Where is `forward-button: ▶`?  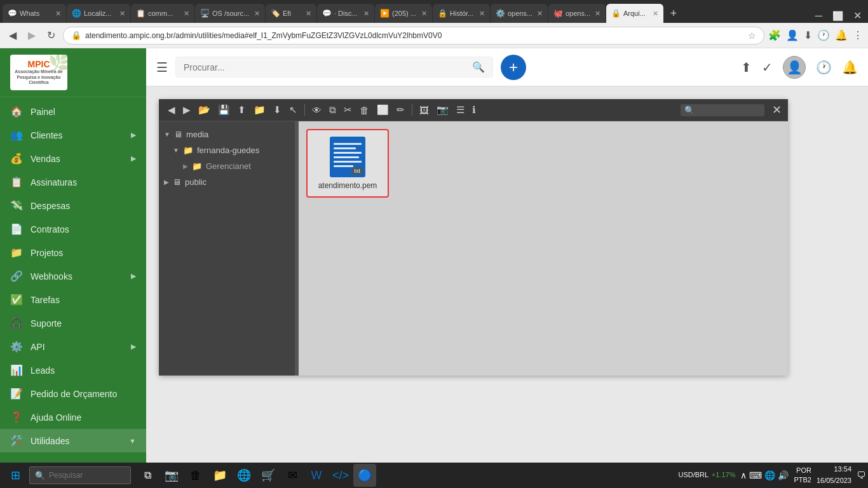 forward-button: ▶ is located at coordinates (32, 36).